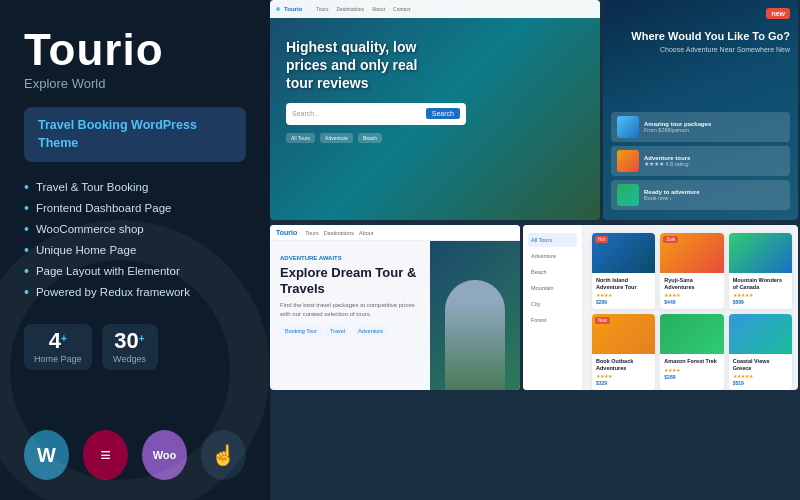  What do you see at coordinates (126, 341) in the screenshot?
I see `badge-number: 30` at bounding box center [126, 341].